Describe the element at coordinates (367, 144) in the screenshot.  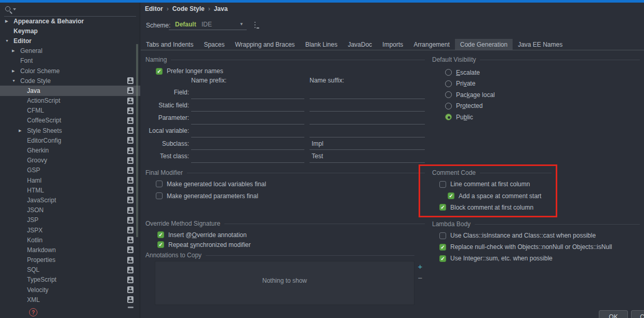
I see `name-suffix-input: Impl` at that location.